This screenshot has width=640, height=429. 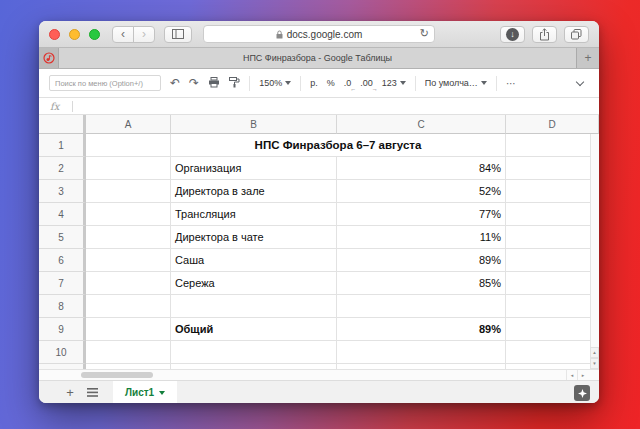 What do you see at coordinates (72, 106) in the screenshot?
I see `formula-bar-divider` at bounding box center [72, 106].